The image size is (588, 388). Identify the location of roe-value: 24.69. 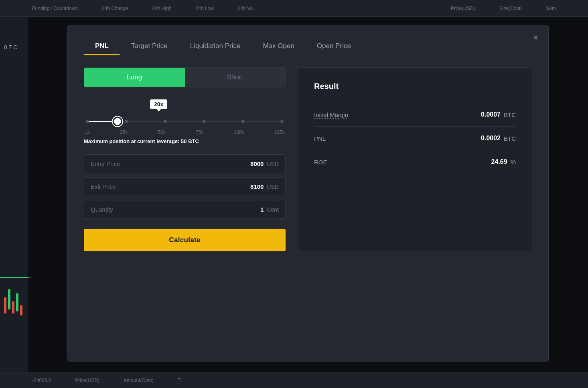
(499, 162).